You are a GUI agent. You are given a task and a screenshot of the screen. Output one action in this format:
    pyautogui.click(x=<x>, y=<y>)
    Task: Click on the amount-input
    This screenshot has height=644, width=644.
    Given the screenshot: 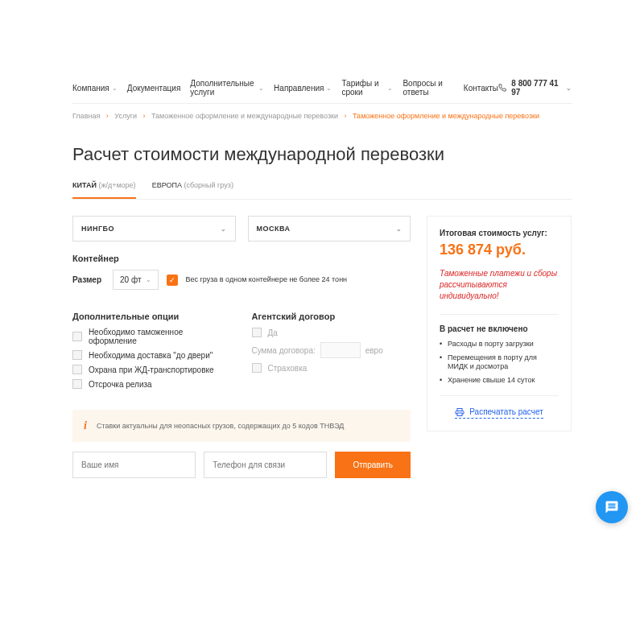 What is the action you would take?
    pyautogui.click(x=341, y=350)
    